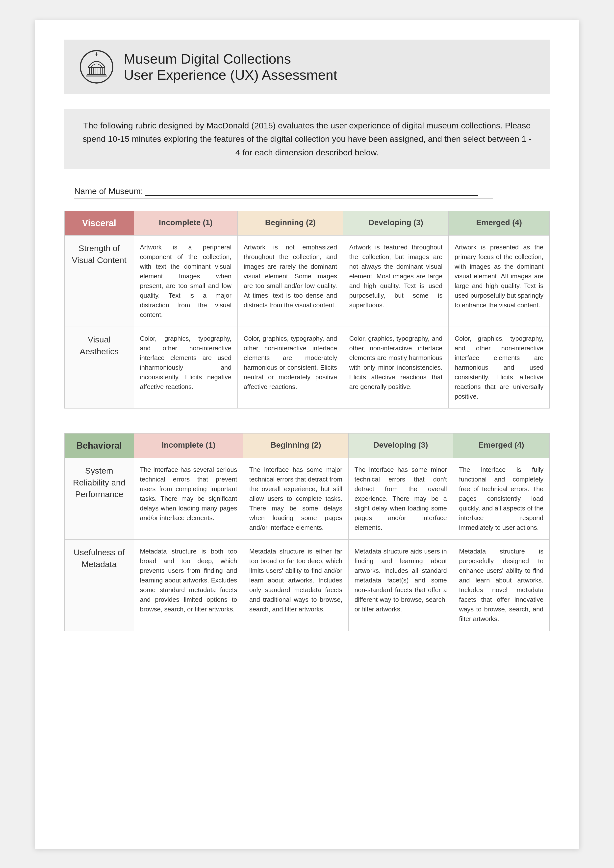  What do you see at coordinates (291, 276) in the screenshot?
I see `strength-beginning: Artwork is not emphasized throughout the…` at bounding box center [291, 276].